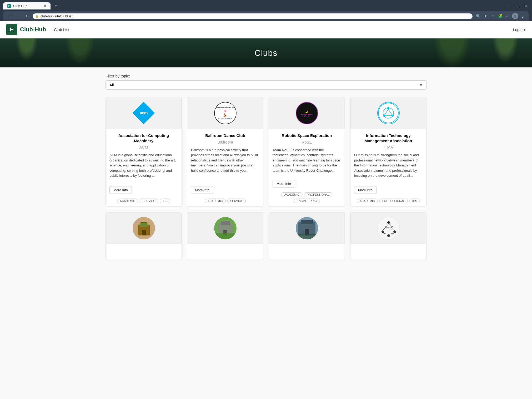  What do you see at coordinates (307, 142) in the screenshot?
I see `club-abbr-rose: RoSE` at bounding box center [307, 142].